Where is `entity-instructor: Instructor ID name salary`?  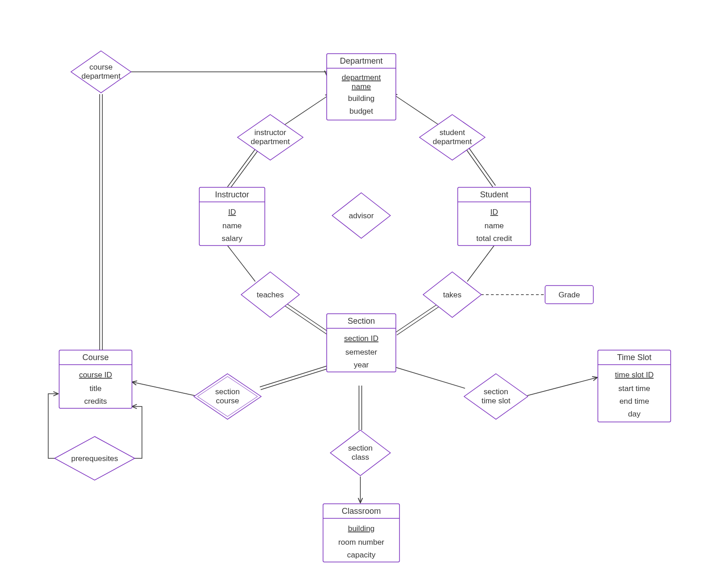
entity-instructor: Instructor ID name salary is located at coordinates (232, 216).